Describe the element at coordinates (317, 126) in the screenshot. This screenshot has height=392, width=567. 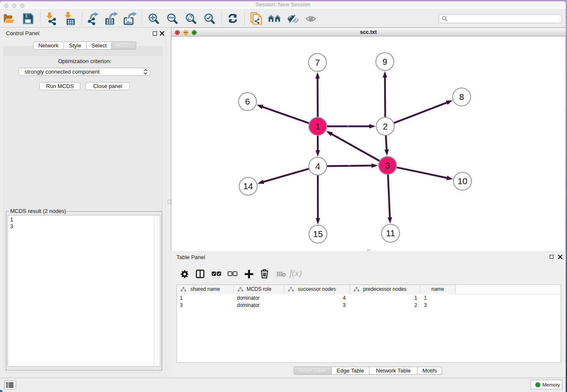
I see `svg-text: 1` at that location.